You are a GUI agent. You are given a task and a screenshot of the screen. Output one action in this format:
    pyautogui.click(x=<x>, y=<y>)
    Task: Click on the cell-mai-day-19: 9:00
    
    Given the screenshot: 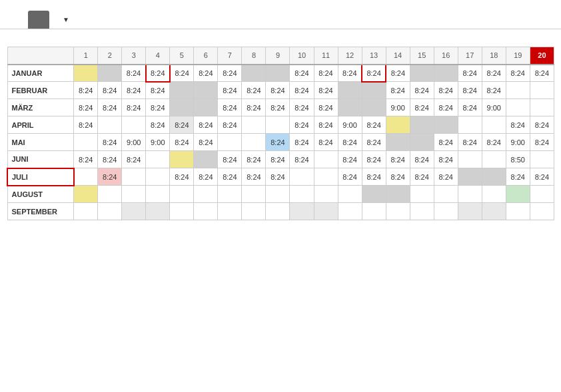 What is the action you would take?
    pyautogui.click(x=518, y=142)
    